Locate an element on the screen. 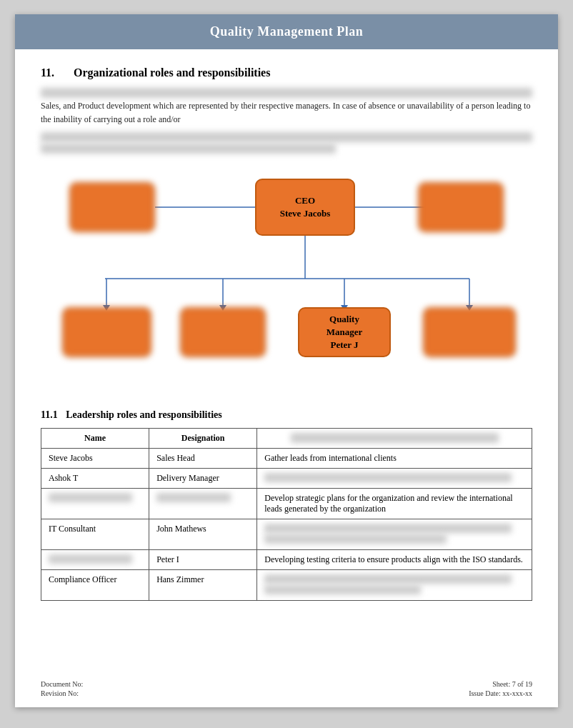 This screenshot has width=573, height=728. table-row: Steve Jacobs Sales Head Gather leads fro… is located at coordinates (287, 459).